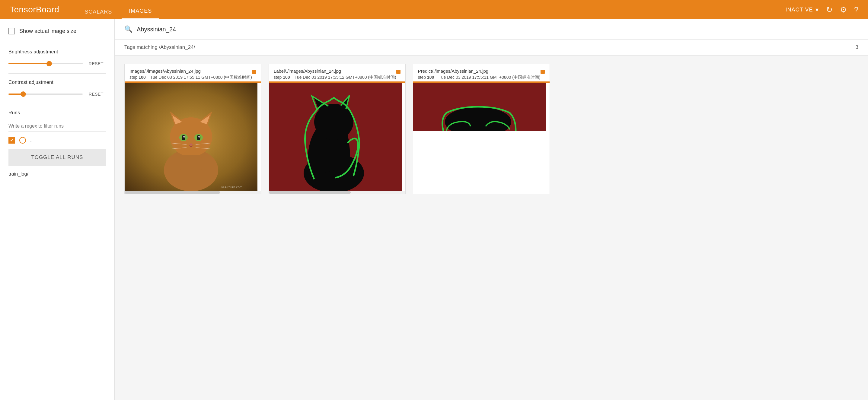  What do you see at coordinates (481, 129) in the screenshot?
I see `image-card-2: Predict/./images/Abyssinian_24.jpg step …` at bounding box center [481, 129].